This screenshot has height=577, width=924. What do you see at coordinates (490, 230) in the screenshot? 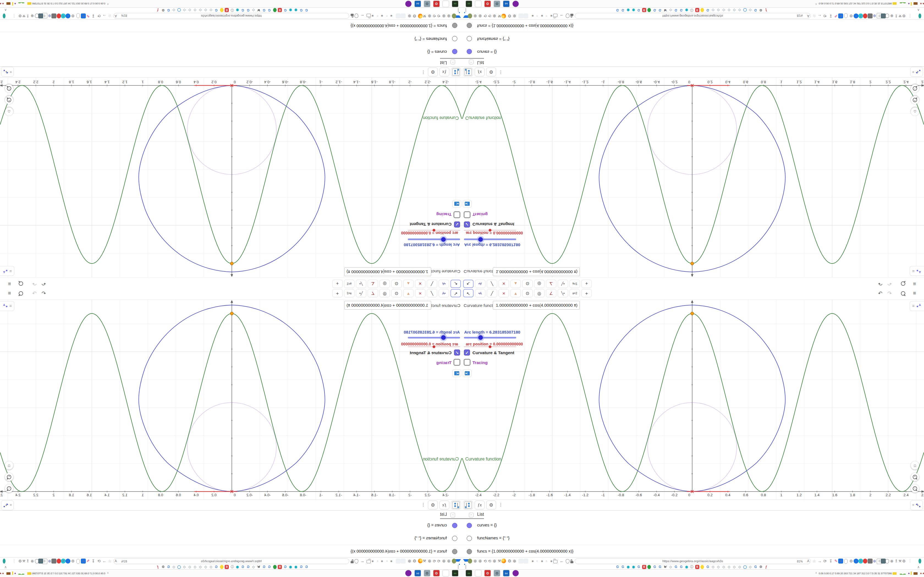
I see `arc-position-slider` at bounding box center [490, 230].